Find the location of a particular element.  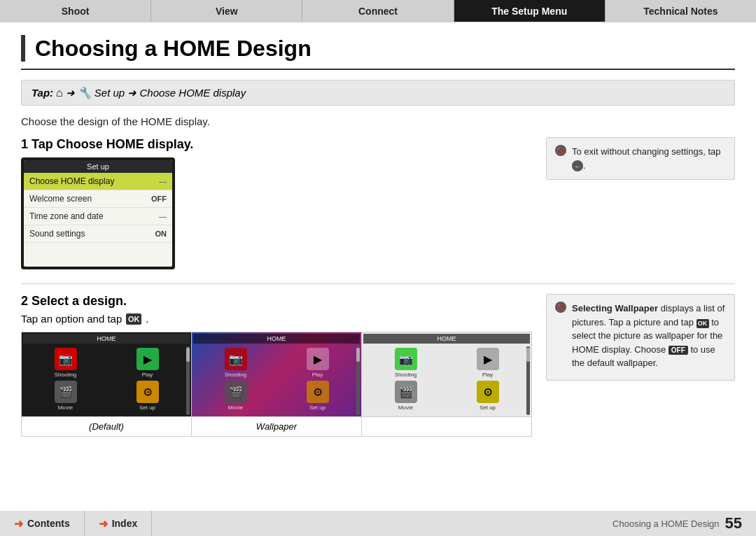

step2-note-box: 🚫 Selecting Wallpaper displays a list of… is located at coordinates (640, 337).